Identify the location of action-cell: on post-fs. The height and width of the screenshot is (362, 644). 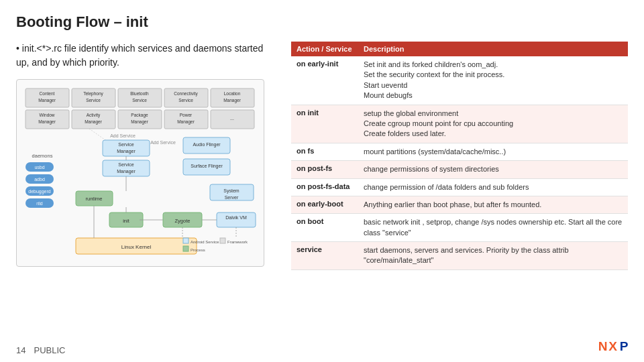
(325, 170).